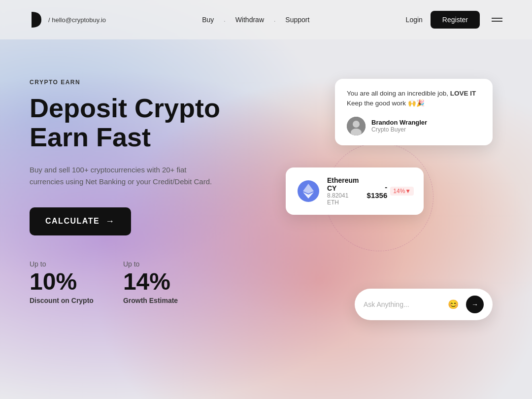 The image size is (532, 399). Describe the element at coordinates (402, 191) in the screenshot. I see `price-change: 14%▼` at that location.